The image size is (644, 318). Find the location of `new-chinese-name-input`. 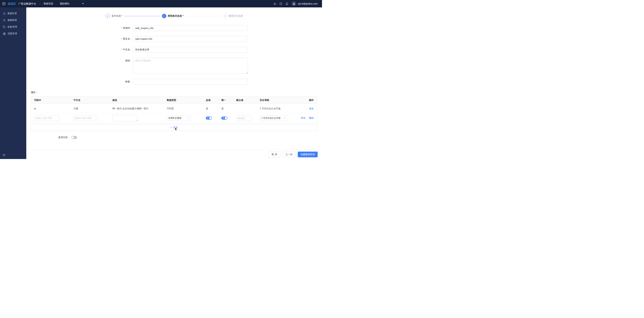

new-chinese-name-input is located at coordinates (86, 118).